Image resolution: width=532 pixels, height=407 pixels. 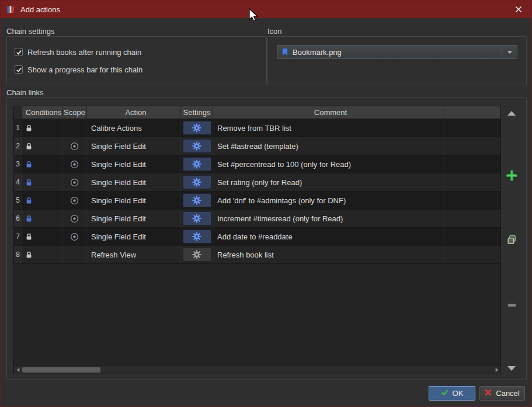 What do you see at coordinates (18, 200) in the screenshot?
I see `row-number: 5` at bounding box center [18, 200].